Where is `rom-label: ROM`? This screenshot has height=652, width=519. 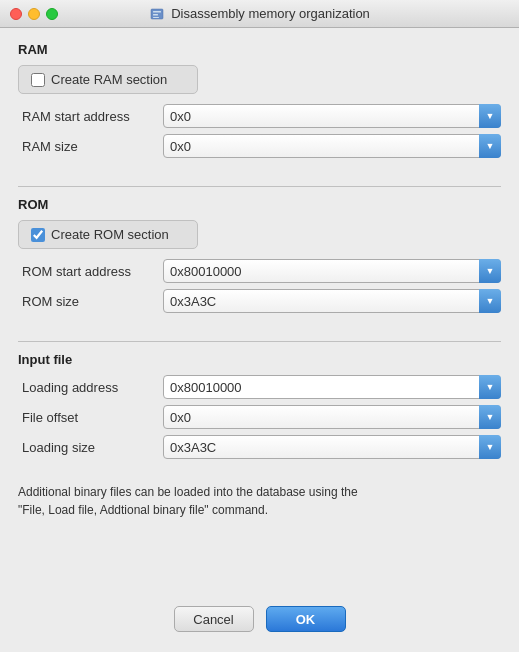 rom-label: ROM is located at coordinates (260, 204).